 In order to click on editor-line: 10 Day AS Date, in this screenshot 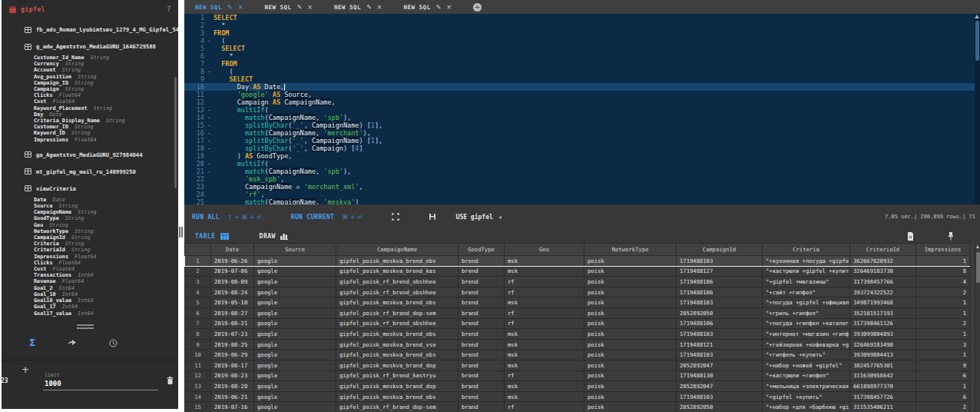, I will do `click(582, 87)`.